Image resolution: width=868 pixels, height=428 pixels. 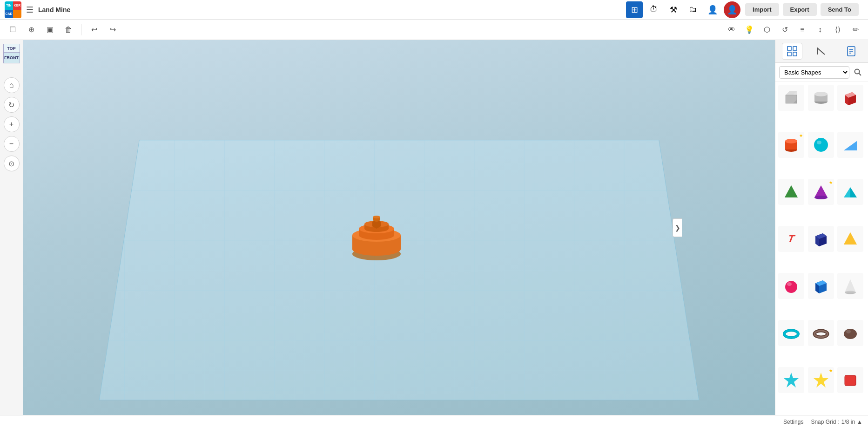 What do you see at coordinates (13, 30) in the screenshot?
I see `new-shape-btn: ☐` at bounding box center [13, 30].